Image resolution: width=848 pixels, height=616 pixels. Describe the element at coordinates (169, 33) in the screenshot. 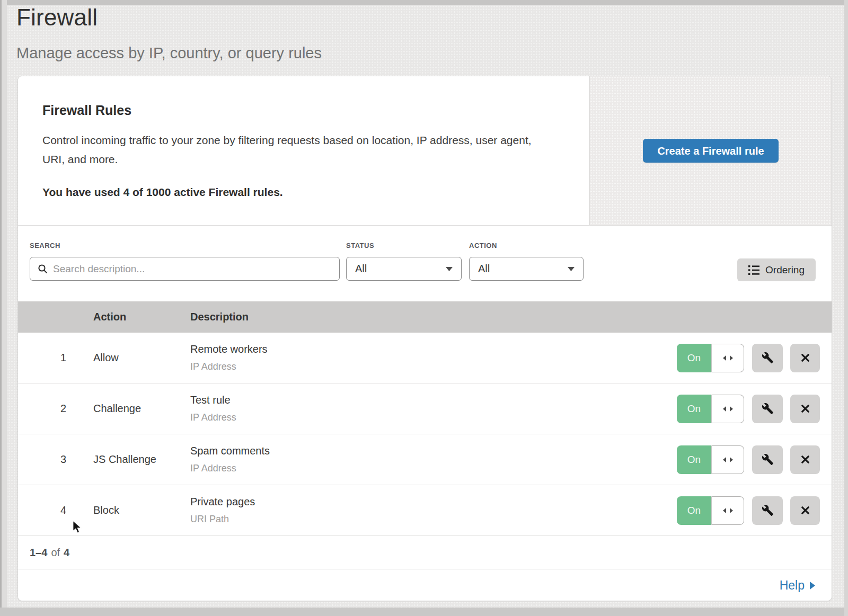

I see `page-header: Firewall Manage access by IP, country, o…` at that location.